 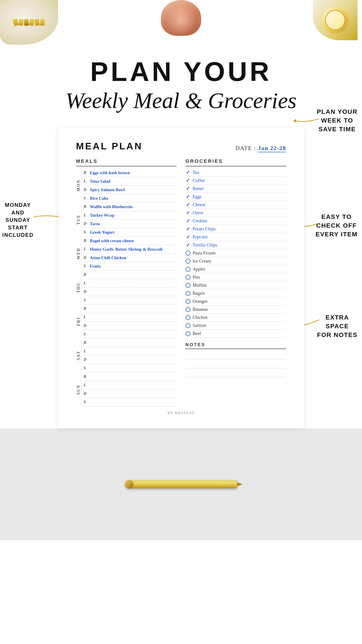 I want to click on grocery-item: ✓Potato Chips, so click(x=236, y=229).